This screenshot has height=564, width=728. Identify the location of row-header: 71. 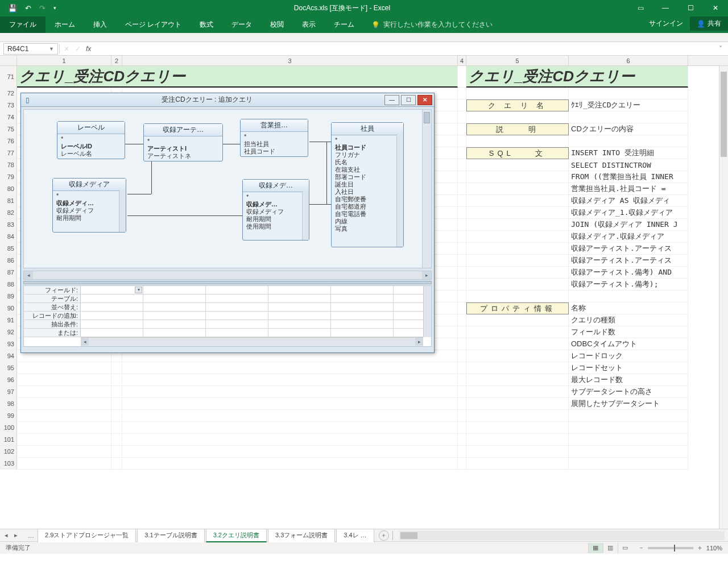
(9, 77).